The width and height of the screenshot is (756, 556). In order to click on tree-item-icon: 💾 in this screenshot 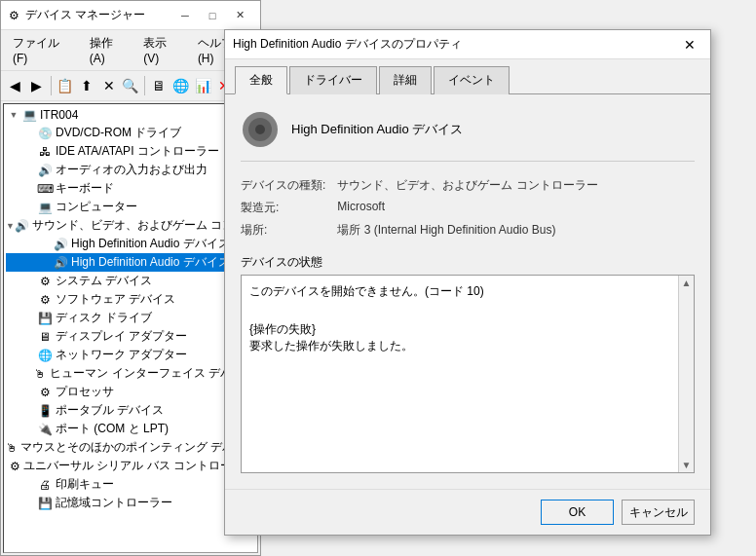, I will do `click(45, 503)`.